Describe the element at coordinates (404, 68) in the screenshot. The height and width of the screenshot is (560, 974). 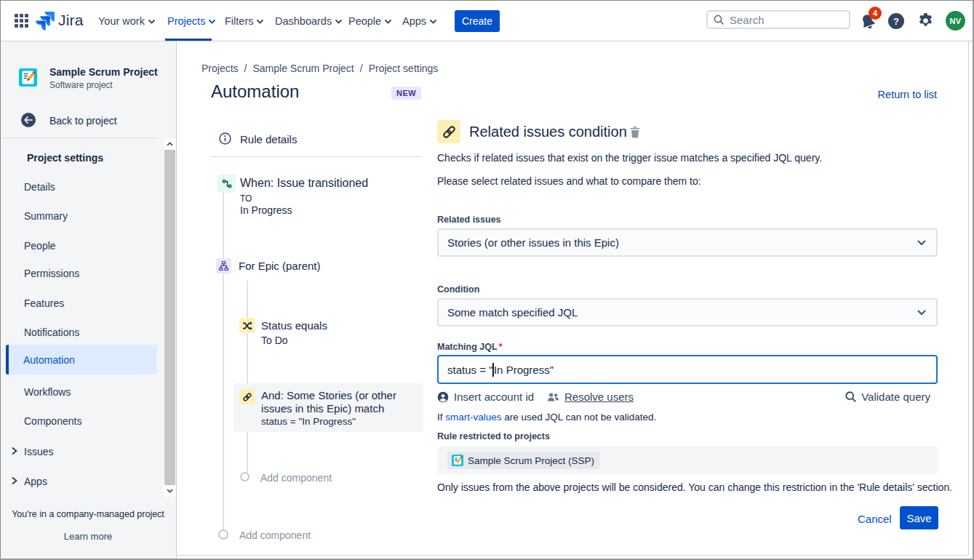
I see `breadcrumb-project-settings: Project settings` at that location.